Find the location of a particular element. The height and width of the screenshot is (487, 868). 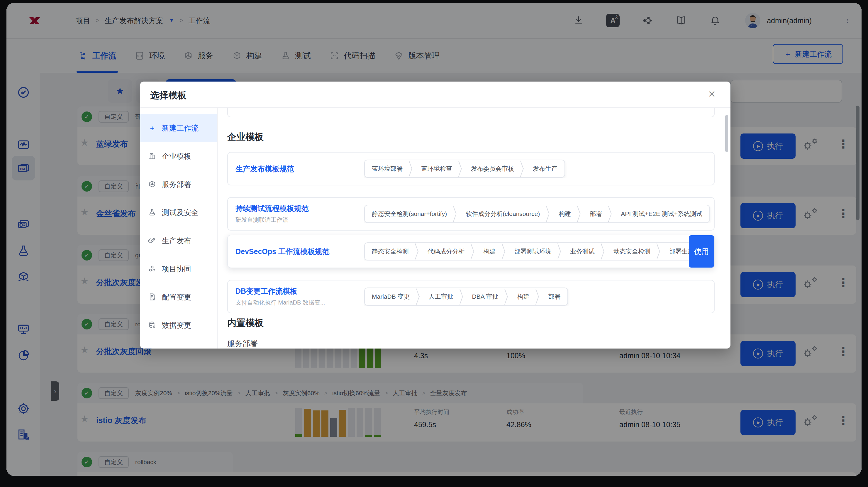

template-card: DB变更工作流模板 支持自动化执行 MariaDB 数据变... MariaDB… is located at coordinates (471, 297).